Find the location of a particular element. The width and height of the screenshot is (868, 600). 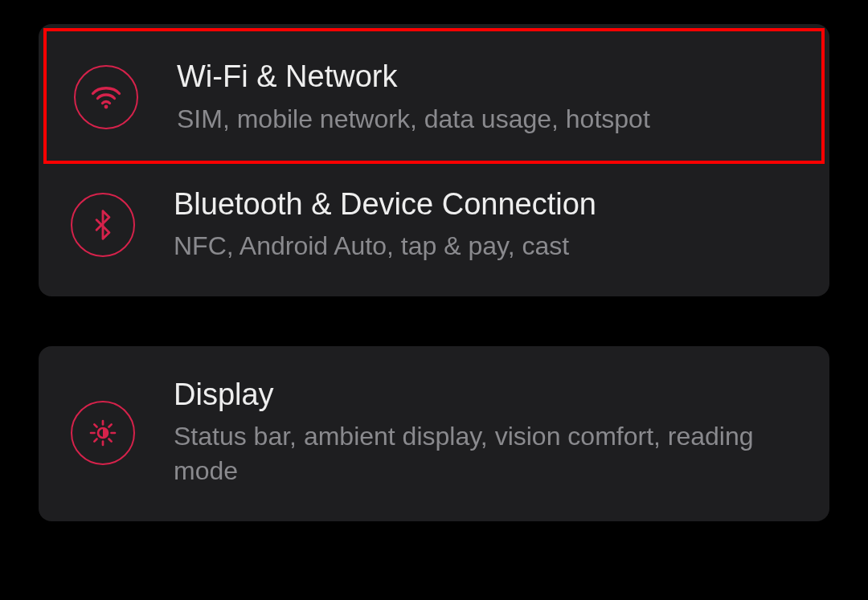

settings-item-subtitle: SIM, mobile network, data usage, hotspot is located at coordinates (413, 119).